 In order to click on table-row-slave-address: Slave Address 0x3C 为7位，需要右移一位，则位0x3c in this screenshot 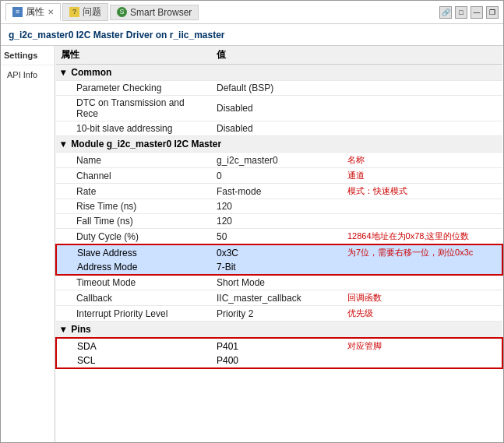, I will do `click(279, 252)`.